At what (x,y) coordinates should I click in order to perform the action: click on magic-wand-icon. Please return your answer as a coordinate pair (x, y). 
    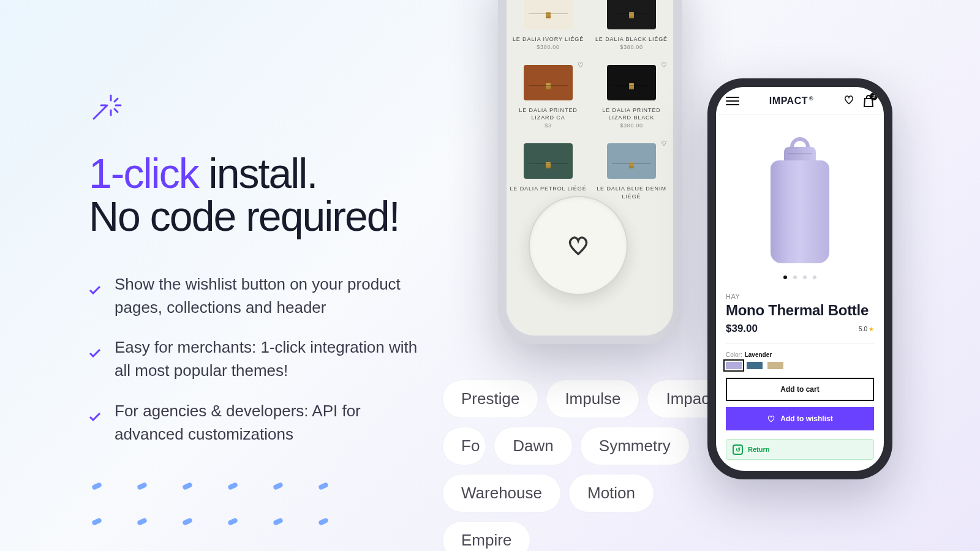
    Looking at the image, I should click on (105, 108).